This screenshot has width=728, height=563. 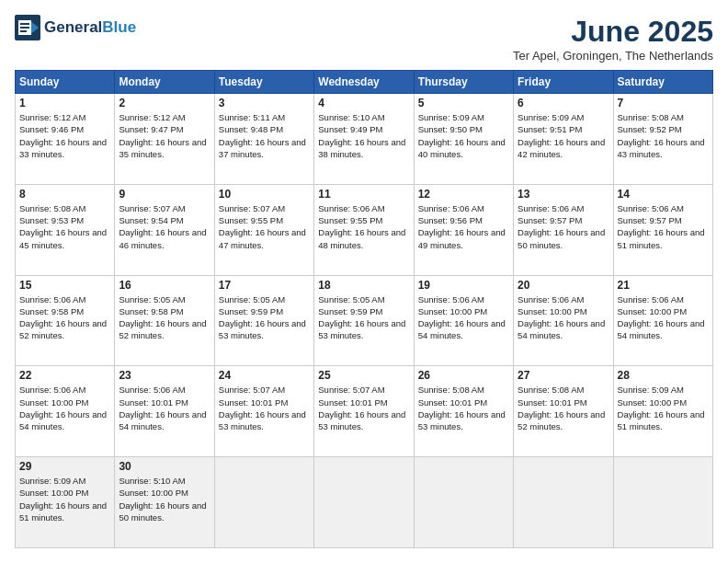 What do you see at coordinates (563, 320) in the screenshot?
I see `table-row: 20 Sunrise: 5:06 AM Sunset: 10:00 PM Day…` at bounding box center [563, 320].